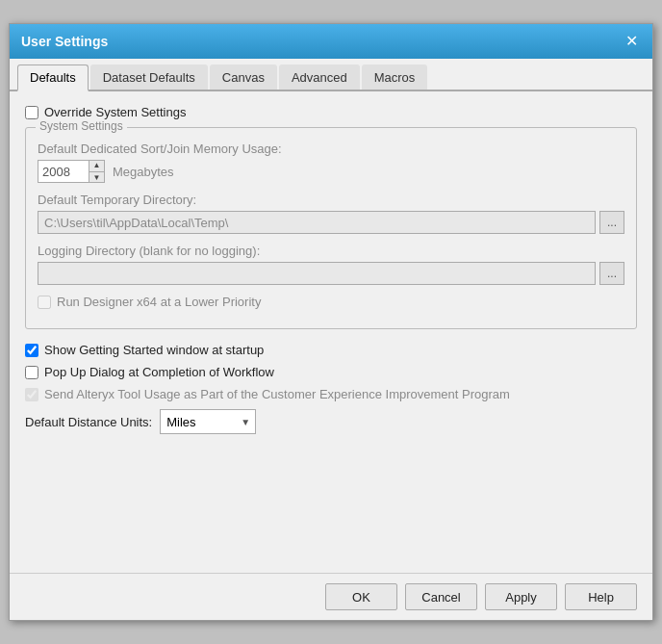  What do you see at coordinates (331, 171) in the screenshot?
I see `memory-field-row: ▲ ▼ Megabytes` at bounding box center [331, 171].